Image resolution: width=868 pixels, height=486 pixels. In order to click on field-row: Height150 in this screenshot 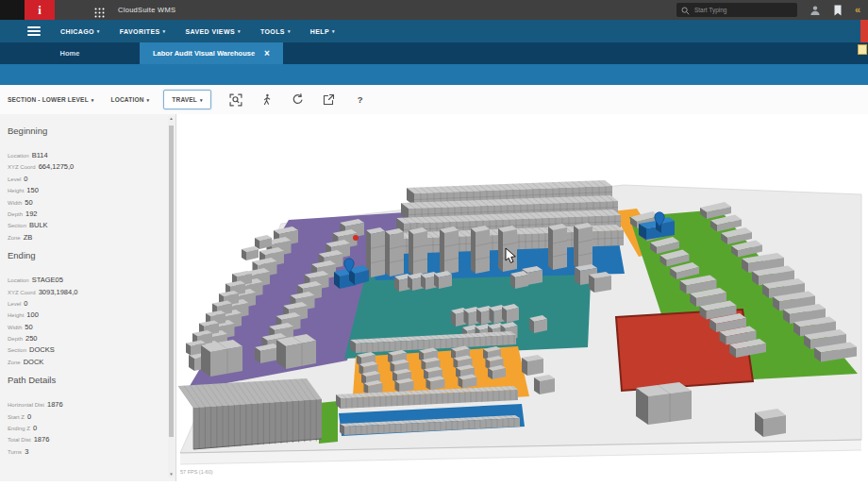, I will do `click(86, 188)`.